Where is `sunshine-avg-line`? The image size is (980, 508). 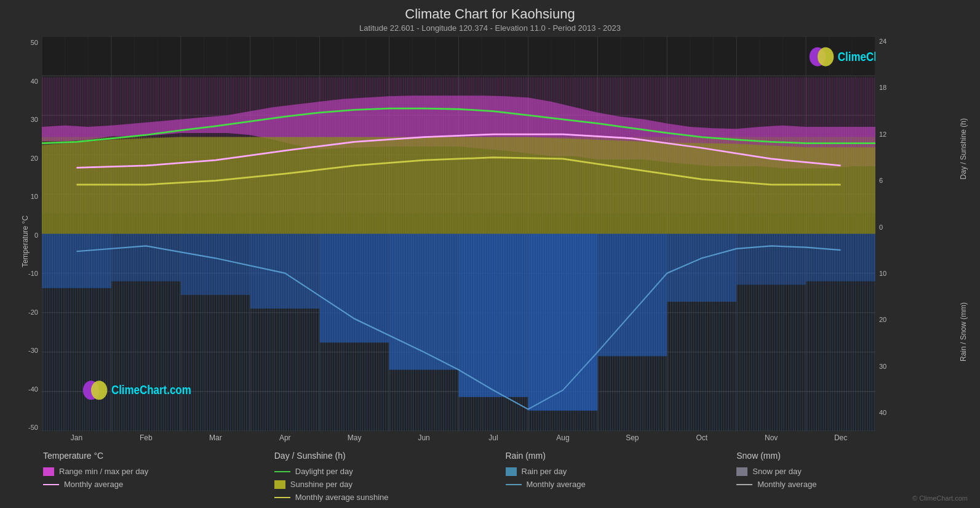
sunshine-avg-line is located at coordinates (282, 498).